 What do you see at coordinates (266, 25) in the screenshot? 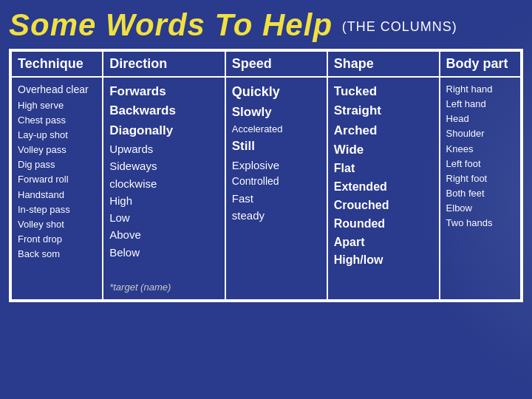
I see `page-title: Some Words To Help (THE COLUMNS)` at bounding box center [266, 25].